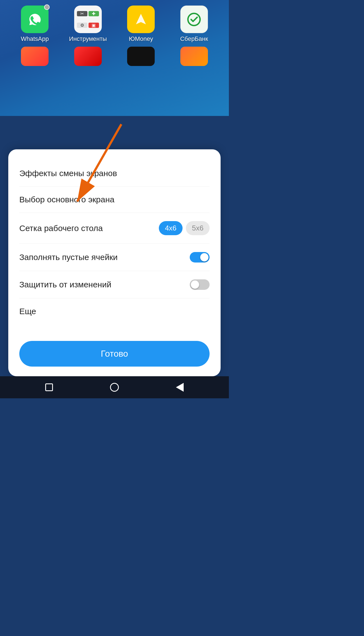 The width and height of the screenshot is (364, 636). What do you see at coordinates (171, 228) in the screenshot?
I see `grid-option-4x6: 4x6` at bounding box center [171, 228].